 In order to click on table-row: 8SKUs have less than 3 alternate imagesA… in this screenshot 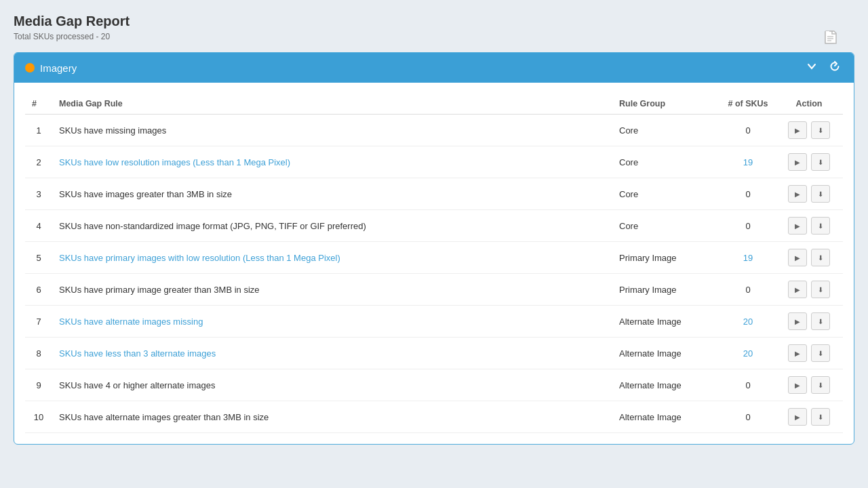, I will do `click(434, 354)`.